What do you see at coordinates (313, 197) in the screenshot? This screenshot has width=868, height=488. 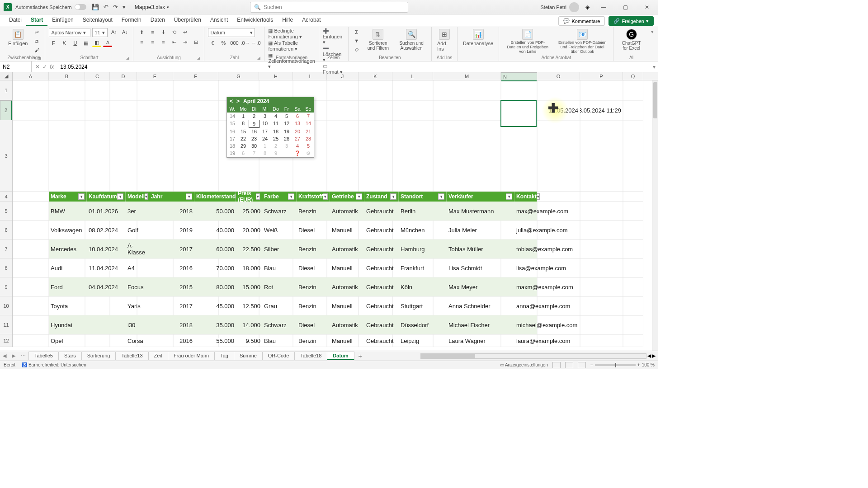 I see `table-header-kraftstoff: Kraftstoff▾` at bounding box center [313, 197].